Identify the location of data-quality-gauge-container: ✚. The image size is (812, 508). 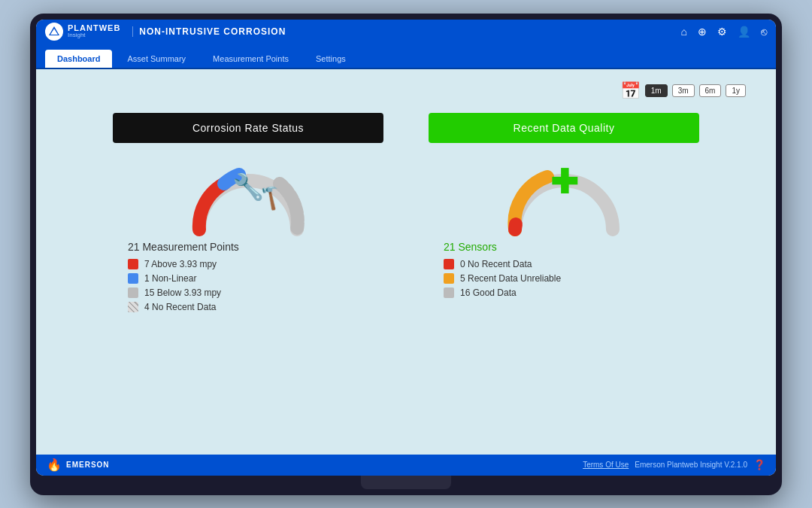
(564, 196).